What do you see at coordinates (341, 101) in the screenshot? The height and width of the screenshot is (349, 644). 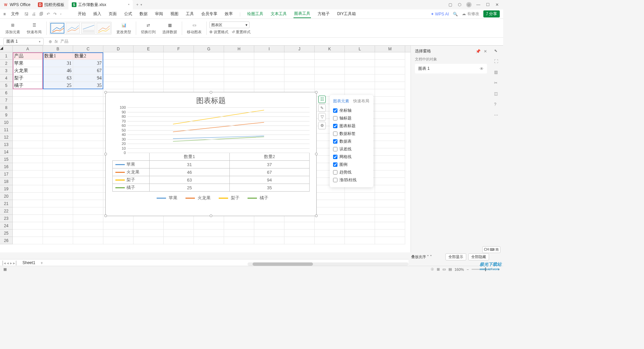 I see `popup-tab-elements: 图表元素` at bounding box center [341, 101].